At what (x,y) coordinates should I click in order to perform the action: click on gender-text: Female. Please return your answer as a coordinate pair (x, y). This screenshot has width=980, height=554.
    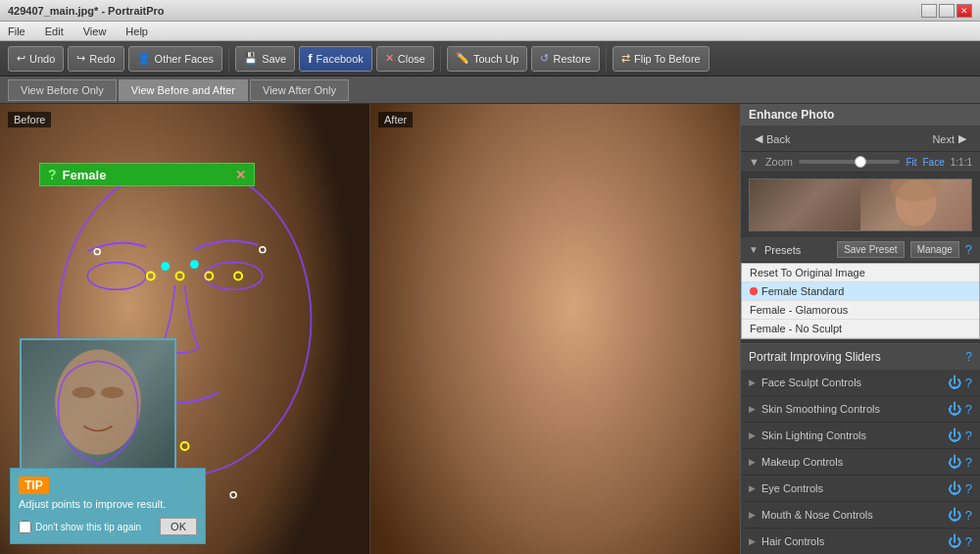
    Looking at the image, I should click on (84, 175).